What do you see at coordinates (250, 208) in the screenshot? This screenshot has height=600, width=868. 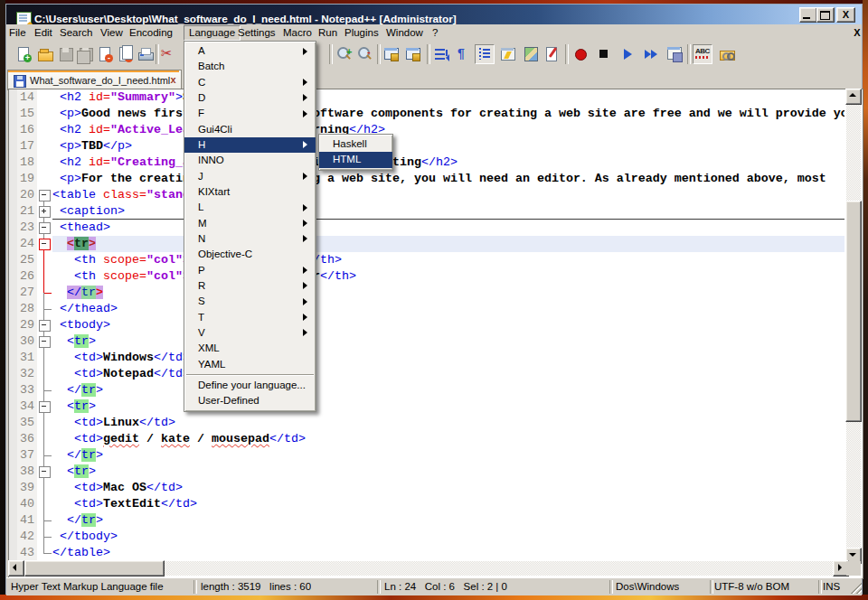 I see `menu-option-l: L` at bounding box center [250, 208].